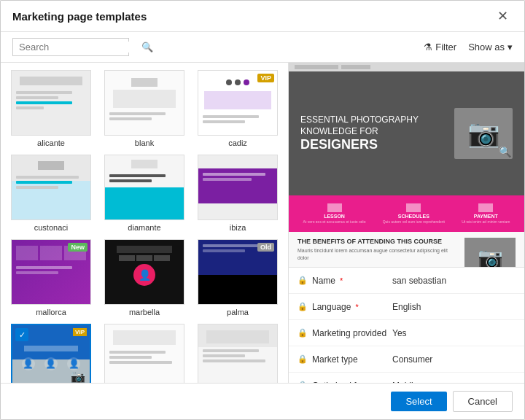  Describe the element at coordinates (77, 247) in the screenshot. I see `new-badge: New` at that location.